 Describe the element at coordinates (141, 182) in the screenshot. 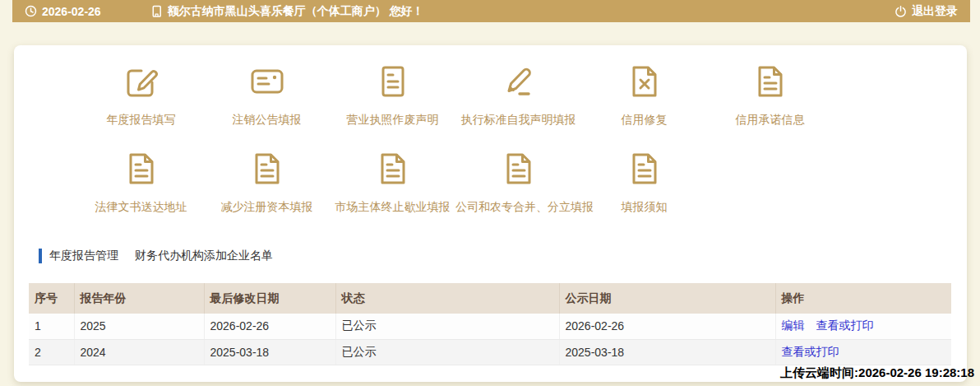

I see `menu-item-legal-doc-address: 法律文书送达地址` at that location.